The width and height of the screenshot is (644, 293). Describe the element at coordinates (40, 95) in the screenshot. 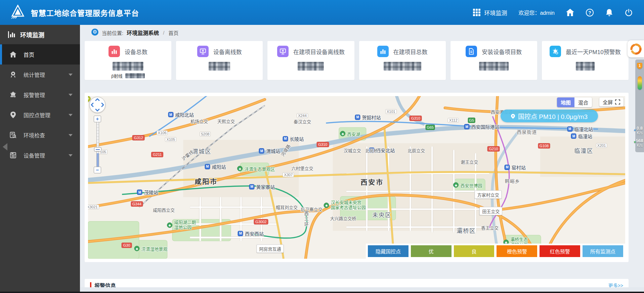

I see `sidebar-item-2: 报警管理` at that location.